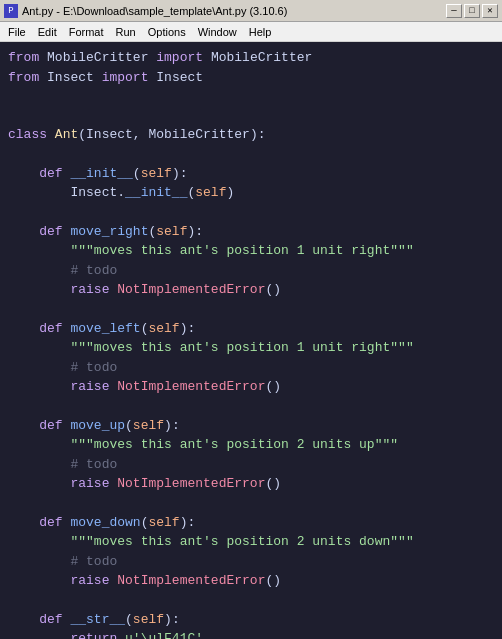 The height and width of the screenshot is (639, 502). Describe the element at coordinates (251, 135) in the screenshot. I see `code-line: class Ant(Insect, MobileCritter):` at that location.